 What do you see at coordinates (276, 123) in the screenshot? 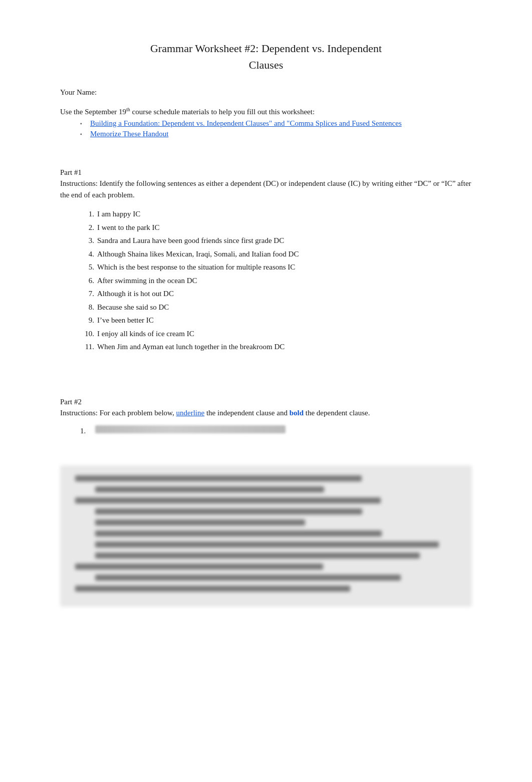
I see `list-item: Building a Foundation: Dependent vs. Ind…` at bounding box center [276, 123].